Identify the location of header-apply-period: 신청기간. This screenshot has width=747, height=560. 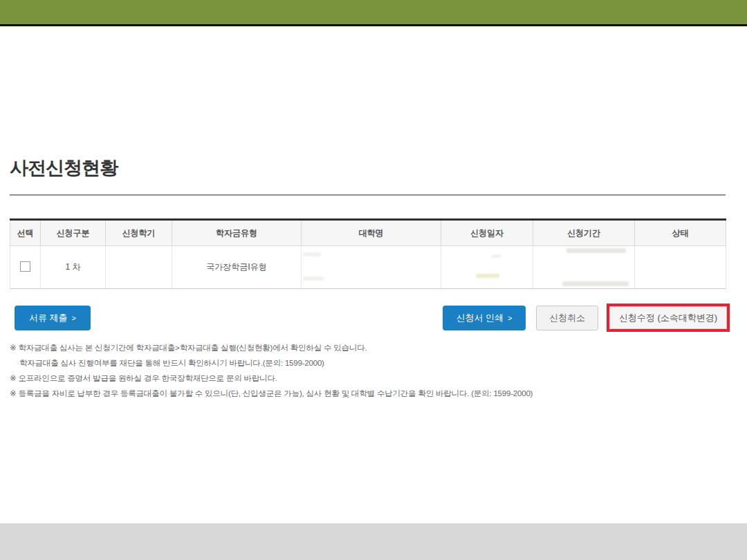
(584, 233).